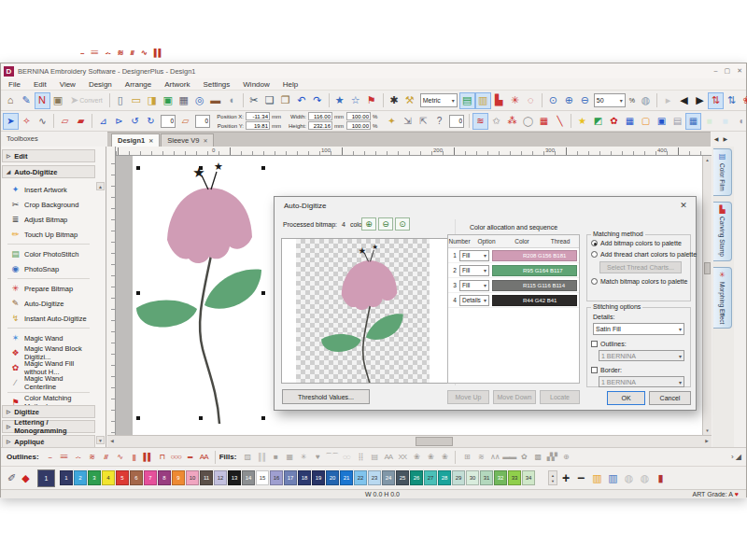 This screenshot has width=747, height=560. Describe the element at coordinates (534, 271) in the screenshot. I see `thread-color-bar: R95 G164 B117` at that location.